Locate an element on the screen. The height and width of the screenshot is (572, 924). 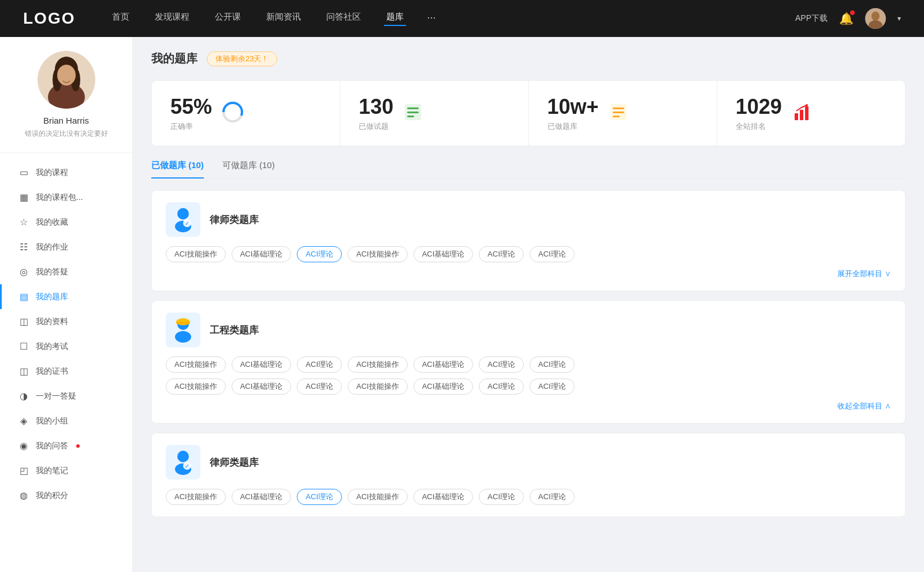
sidebar-item-packages: ▦ 我的课程包... is located at coordinates (66, 198).